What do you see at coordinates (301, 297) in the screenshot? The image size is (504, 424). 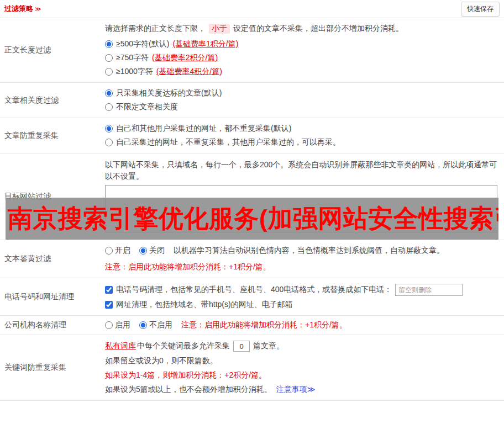 I see `row-content: 电话号码清理，包括常见的手机号、座机号、400电话格式，或替换成如下电话： 网址…` at bounding box center [301, 297].